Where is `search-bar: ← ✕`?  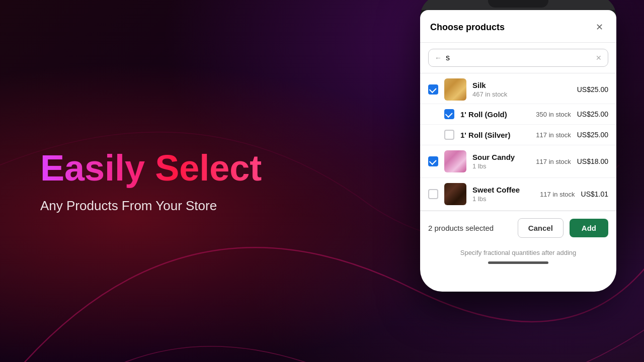 search-bar: ← ✕ is located at coordinates (518, 58).